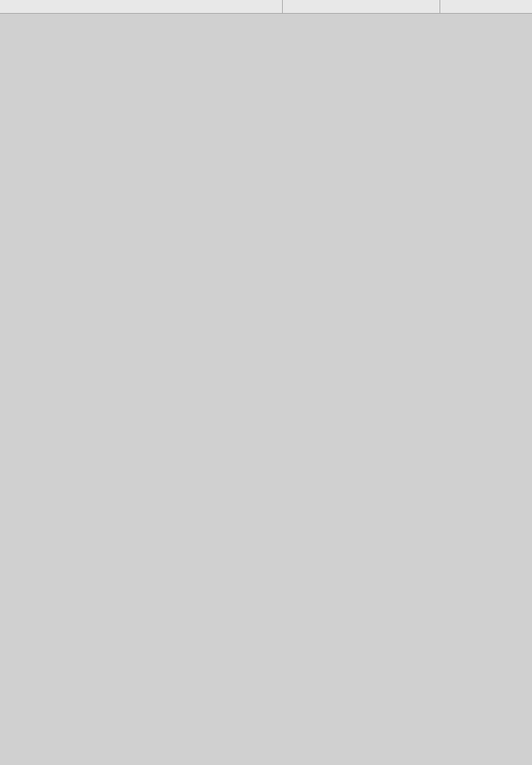 This screenshot has height=765, width=532. Describe the element at coordinates (317, 6) in the screenshot. I see `nav-right` at that location.